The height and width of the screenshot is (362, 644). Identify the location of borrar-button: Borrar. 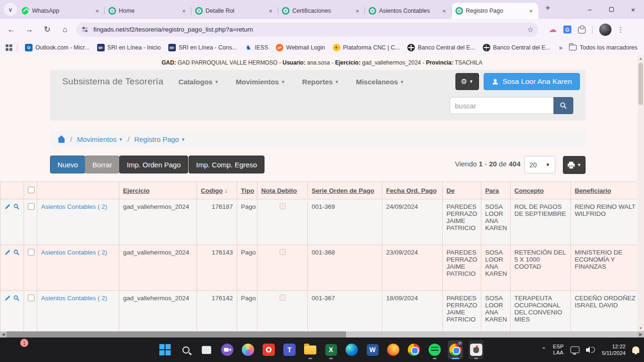
(102, 165).